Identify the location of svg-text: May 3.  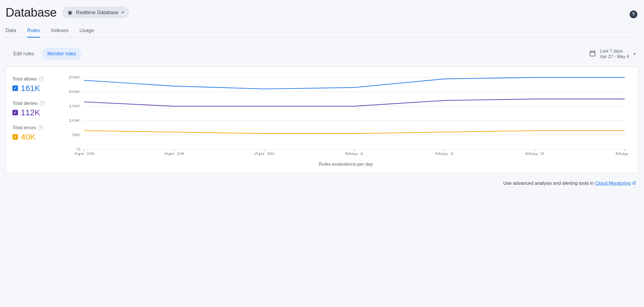
(534, 154).